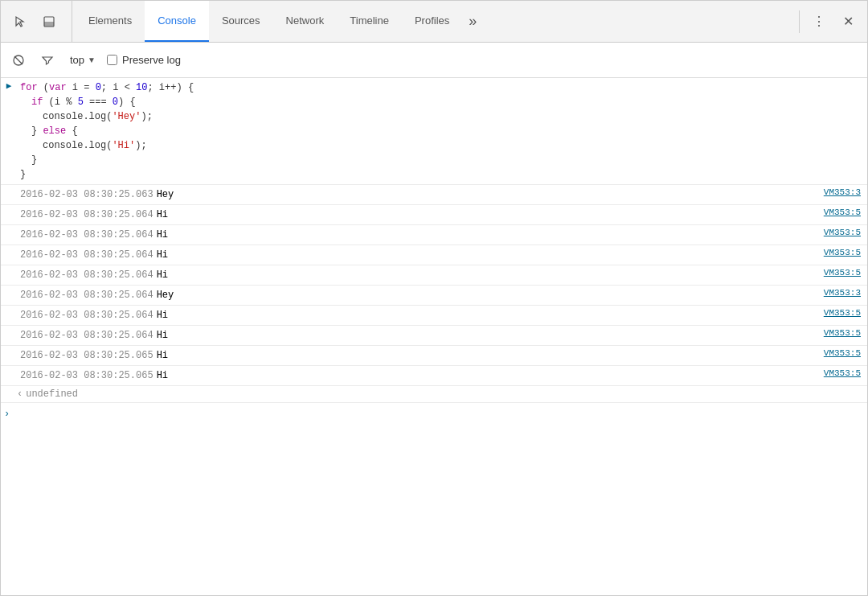 Image resolution: width=868 pixels, height=596 pixels. What do you see at coordinates (442, 131) in the screenshot?
I see `code-line-4: } else {` at bounding box center [442, 131].